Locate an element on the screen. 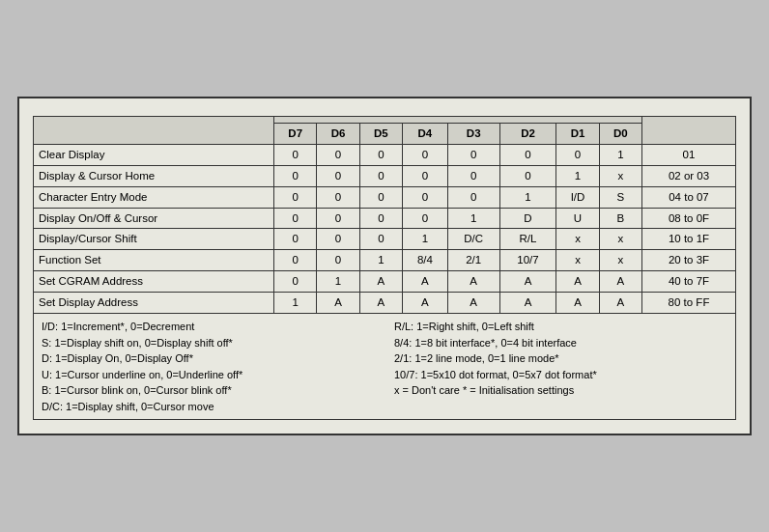 The height and width of the screenshot is (532, 769). hex-cell: 01 is located at coordinates (690, 154).